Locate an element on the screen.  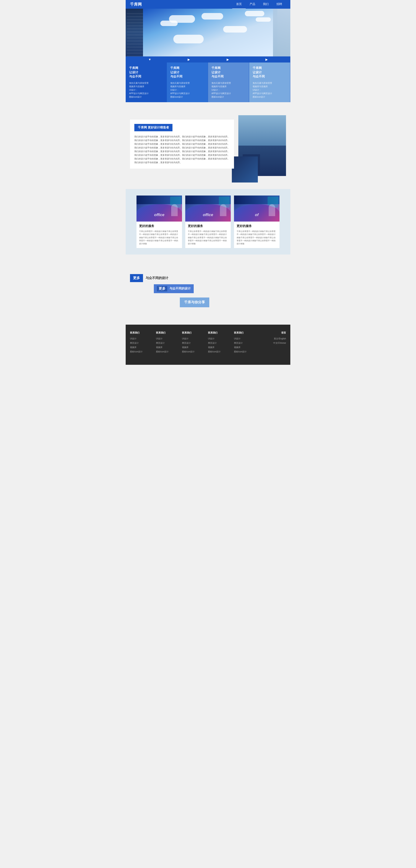
service-card-2-title: 更好的服务 is located at coordinates (208, 226).